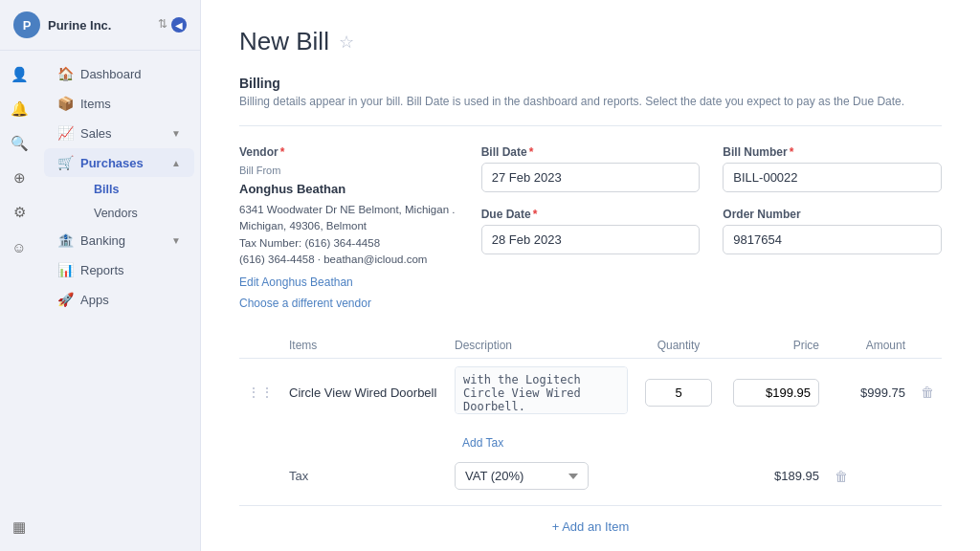 The width and height of the screenshot is (980, 551). I want to click on vendor-address: 6341 Woodwater Dr NE Belmont, Michigan .…, so click(348, 235).